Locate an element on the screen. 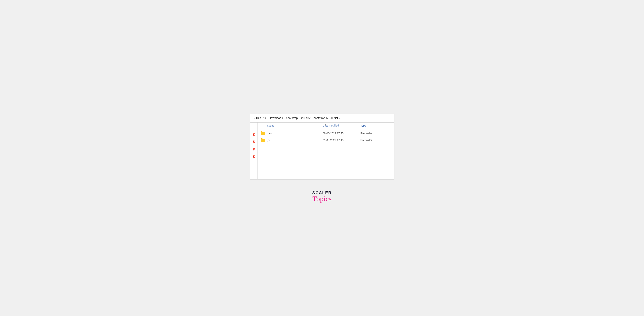 The width and height of the screenshot is (644, 316). file-type-js: File folder is located at coordinates (376, 140).